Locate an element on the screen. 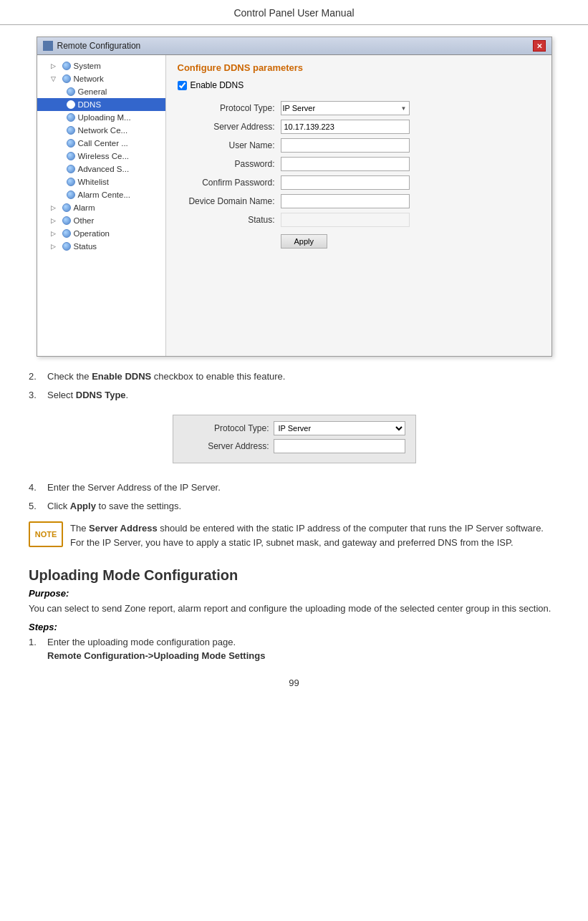  password-label: Password: is located at coordinates (228, 164).